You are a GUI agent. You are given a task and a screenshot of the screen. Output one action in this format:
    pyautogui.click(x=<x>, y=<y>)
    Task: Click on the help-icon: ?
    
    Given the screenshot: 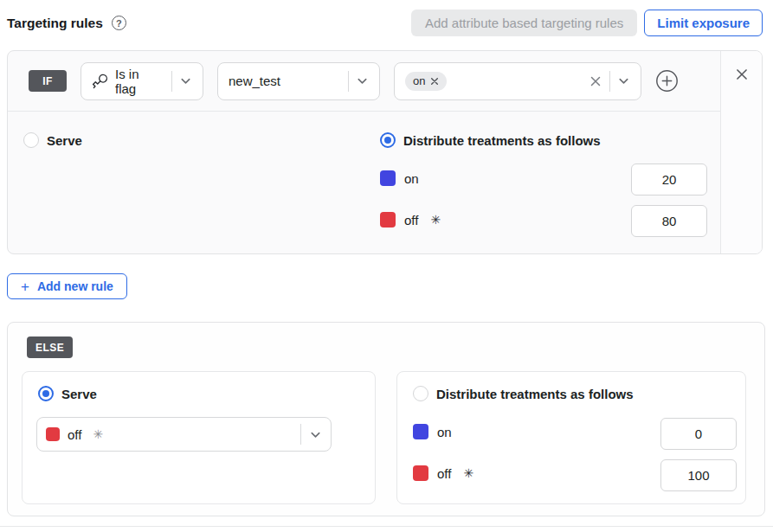 What is the action you would take?
    pyautogui.click(x=119, y=22)
    